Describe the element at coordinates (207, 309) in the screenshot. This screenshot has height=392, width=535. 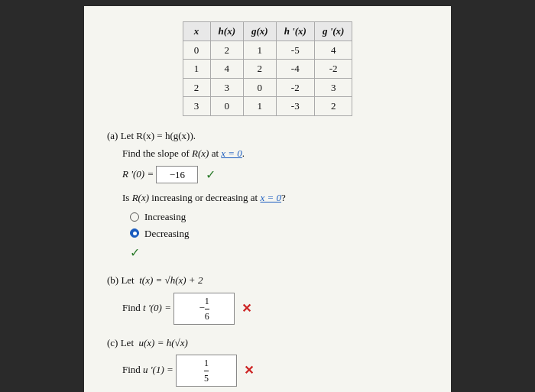
I see `fraction-b: 1 6` at that location.